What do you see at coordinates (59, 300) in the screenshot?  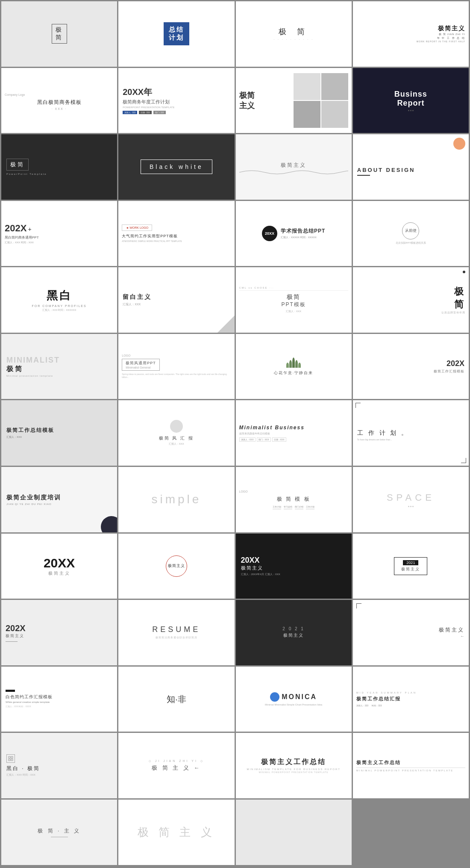 I see `card-17: 黑白 FOR COMPANY PROFILES 汇报人：XXX 时间：XXXXX…` at bounding box center [59, 300].